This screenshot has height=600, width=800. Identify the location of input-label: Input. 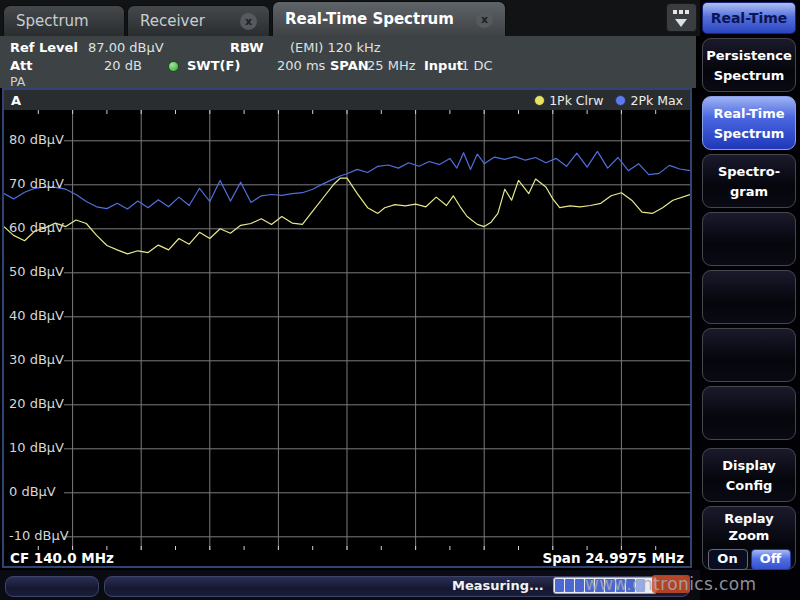
(444, 66).